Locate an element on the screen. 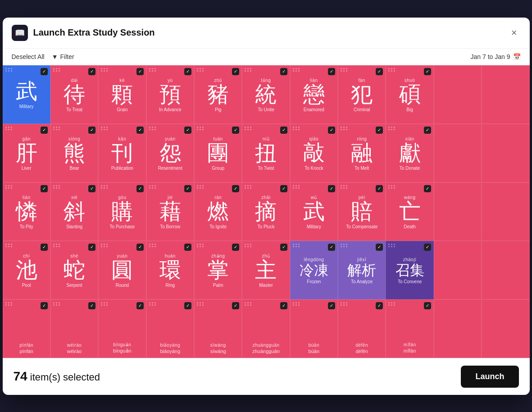 This screenshot has width=532, height=412. card-item: xié斜Slanting is located at coordinates (74, 212).